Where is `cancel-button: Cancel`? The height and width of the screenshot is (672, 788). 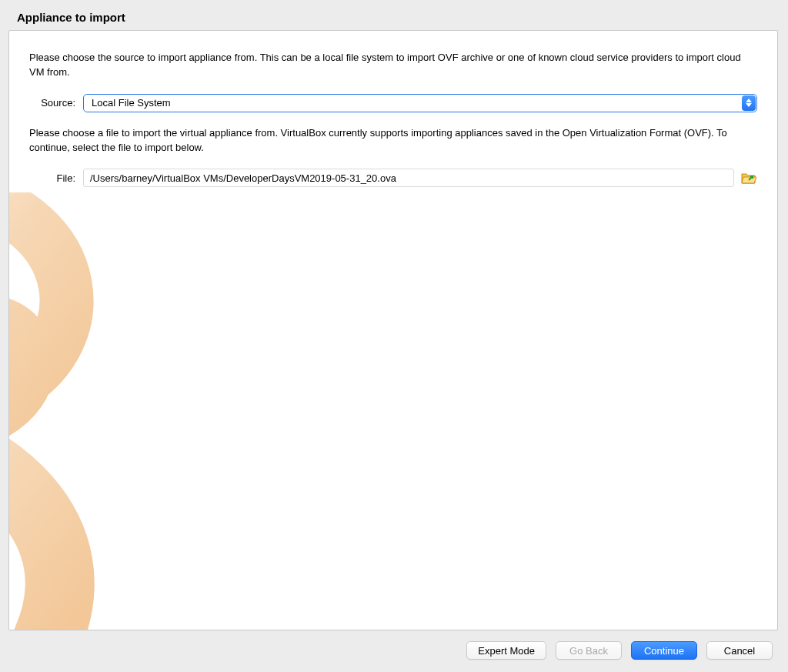
cancel-button: Cancel is located at coordinates (740, 650).